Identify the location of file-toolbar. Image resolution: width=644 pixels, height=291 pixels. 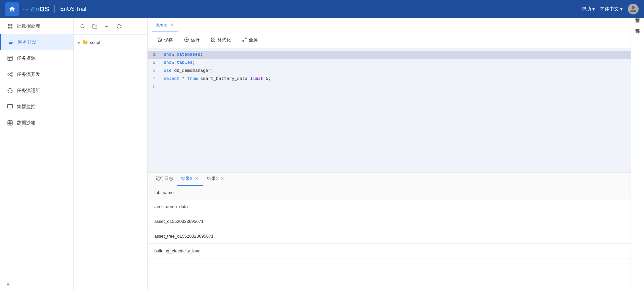
(111, 26).